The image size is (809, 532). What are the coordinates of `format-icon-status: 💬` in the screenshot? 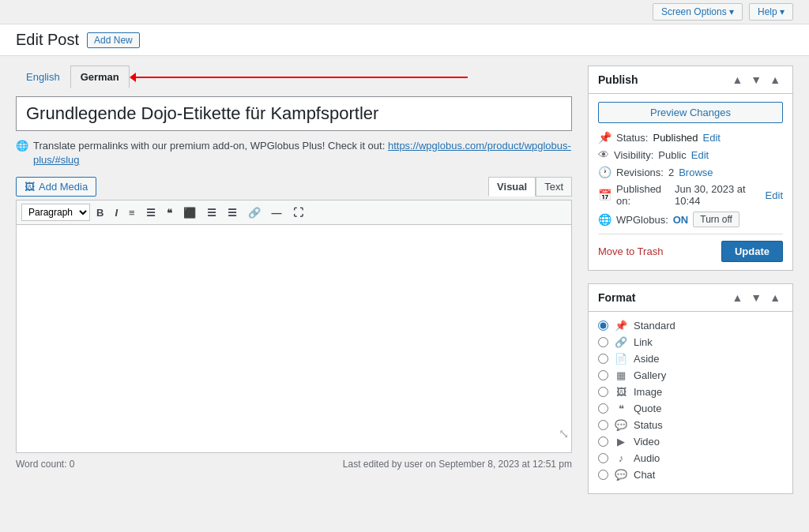 It's located at (621, 425).